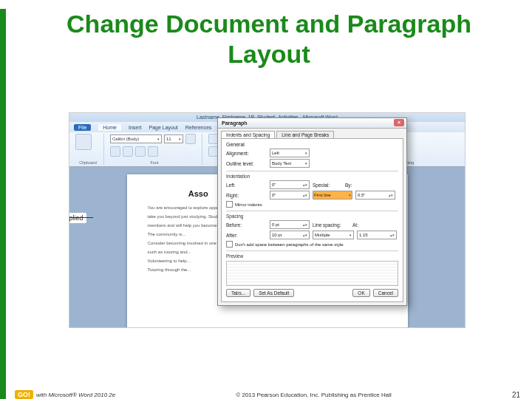 Image resolution: width=532 pixels, height=399 pixels. What do you see at coordinates (312, 268) in the screenshot?
I see `preview-section: Preview` at bounding box center [312, 268].